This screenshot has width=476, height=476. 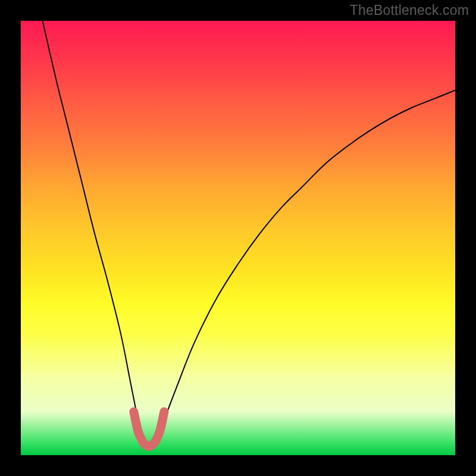 I want to click on watermark-text: TheBottleneck.com, so click(x=409, y=11).